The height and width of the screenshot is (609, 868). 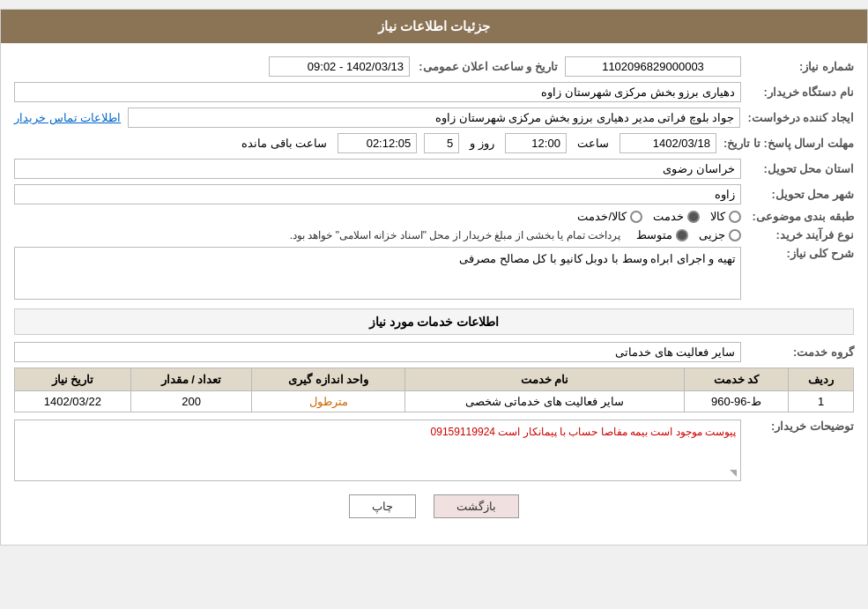 What do you see at coordinates (677, 217) in the screenshot?
I see `category-option-khedmat: خدمت` at bounding box center [677, 217].